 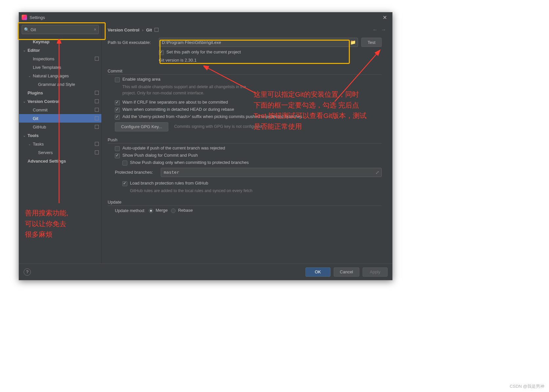 I want to click on merge-radio: Merge, so click(x=158, y=210).